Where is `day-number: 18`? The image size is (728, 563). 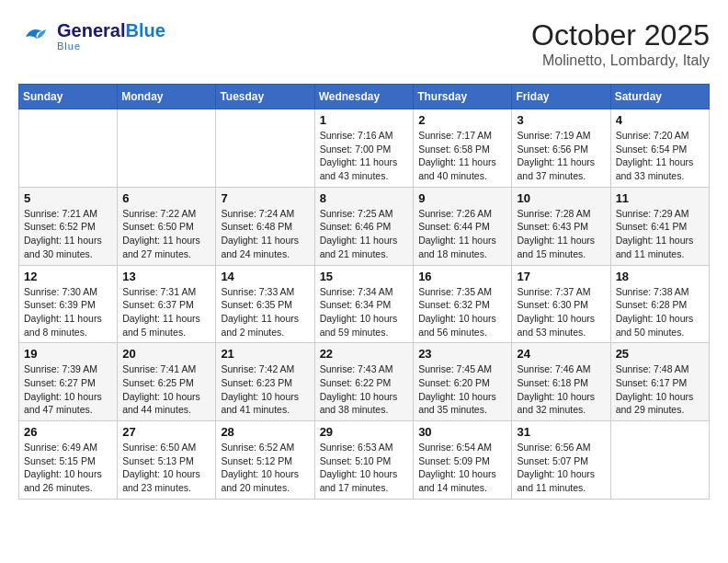
day-number: 18 is located at coordinates (660, 276).